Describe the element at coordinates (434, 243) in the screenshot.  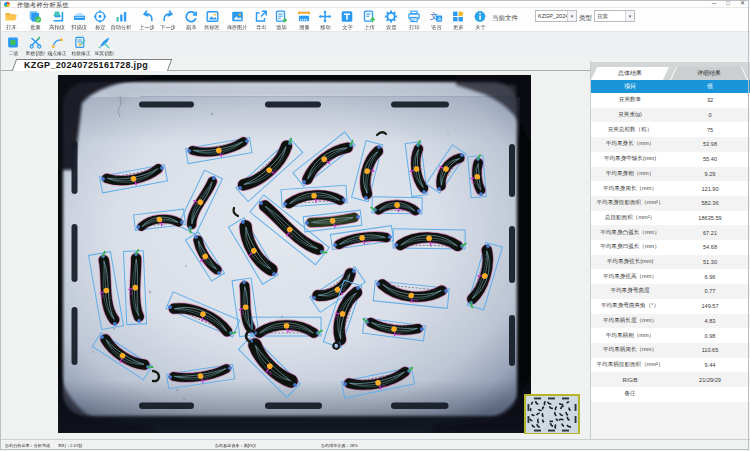
I see `svg-text: 16` at that location.